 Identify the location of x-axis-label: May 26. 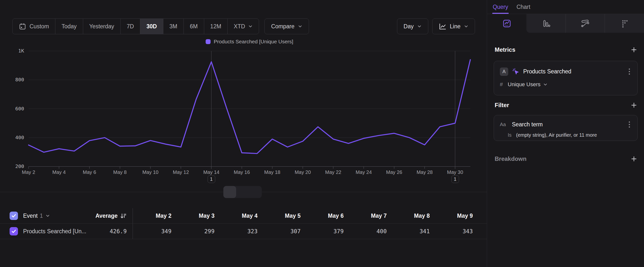
(394, 172).